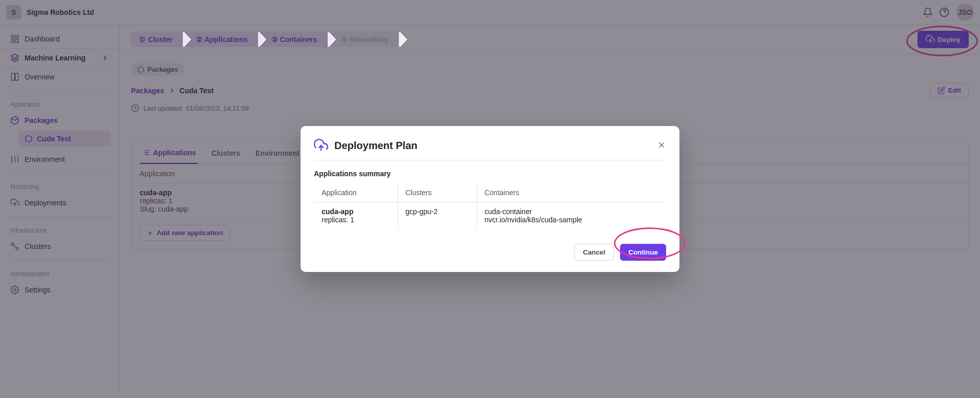  Describe the element at coordinates (643, 252) in the screenshot. I see `continue-button: Continue` at that location.